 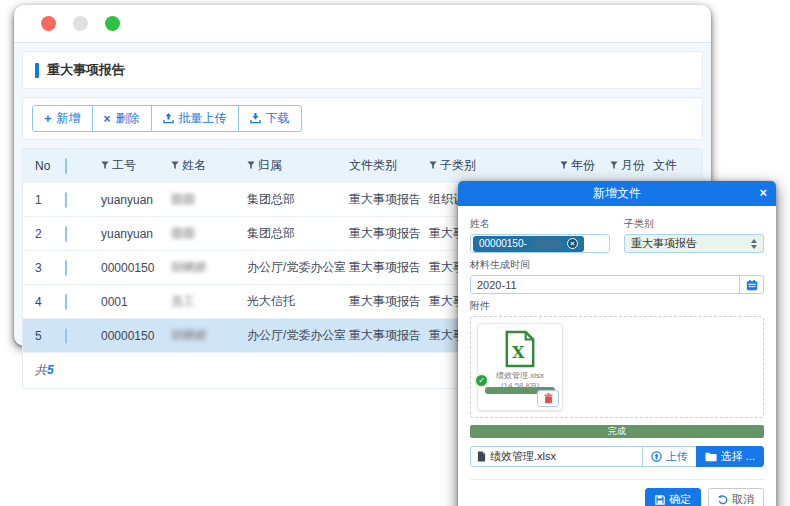 I want to click on subcategory-select: 重大事项报告, so click(x=694, y=244).